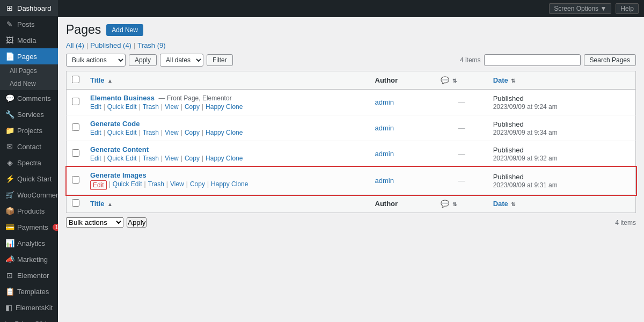  I want to click on search-pages-button: Search Pages, so click(610, 60).